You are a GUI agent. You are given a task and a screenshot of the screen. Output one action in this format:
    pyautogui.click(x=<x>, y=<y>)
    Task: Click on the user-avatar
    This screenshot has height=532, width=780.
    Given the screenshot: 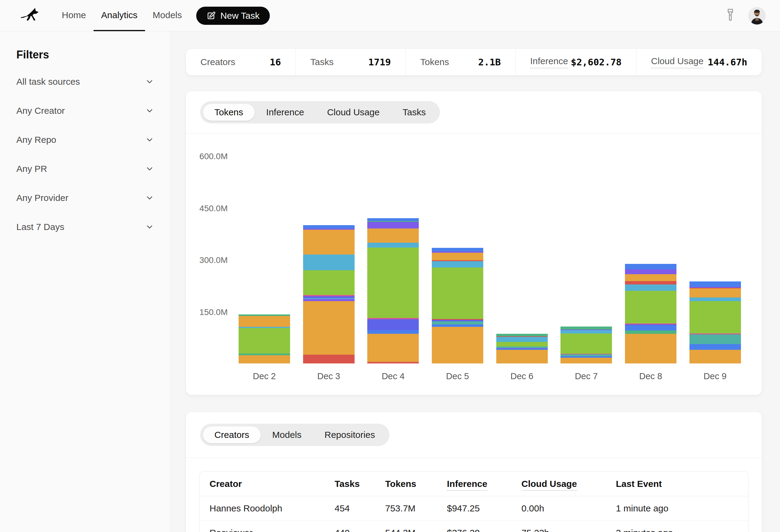 What is the action you would take?
    pyautogui.click(x=757, y=16)
    